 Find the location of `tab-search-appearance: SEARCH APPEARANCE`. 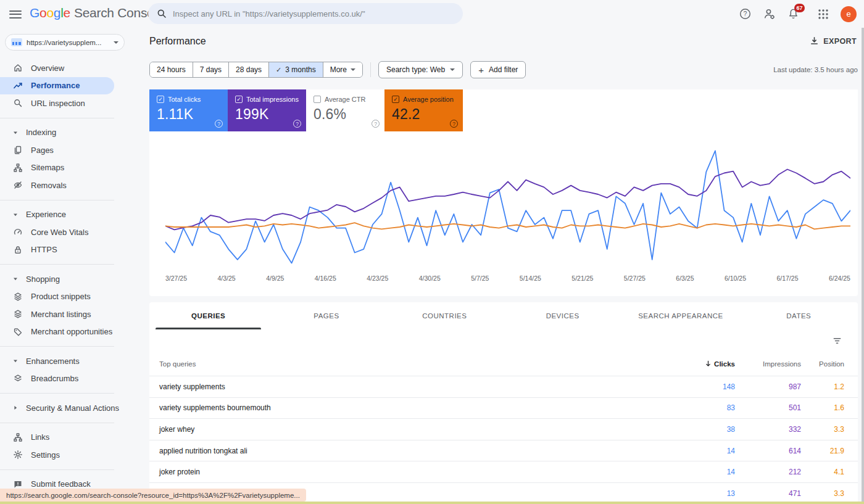

tab-search-appearance: SEARCH APPEARANCE is located at coordinates (680, 316).